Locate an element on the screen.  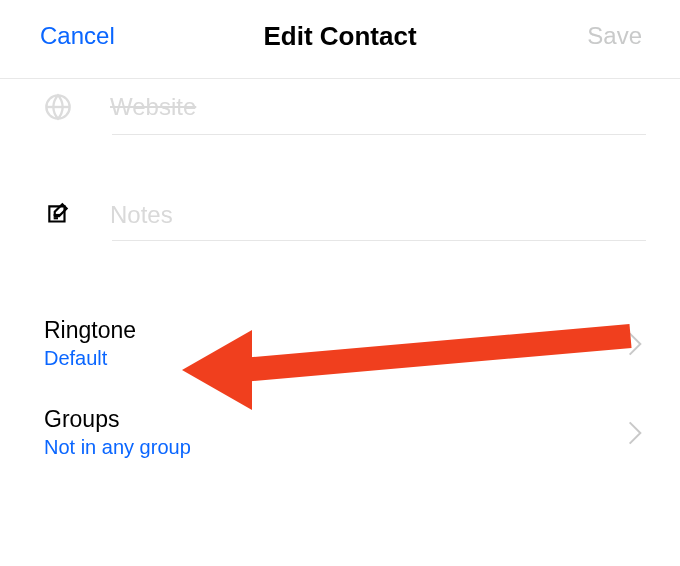
notes-field-row is located at coordinates (340, 202).